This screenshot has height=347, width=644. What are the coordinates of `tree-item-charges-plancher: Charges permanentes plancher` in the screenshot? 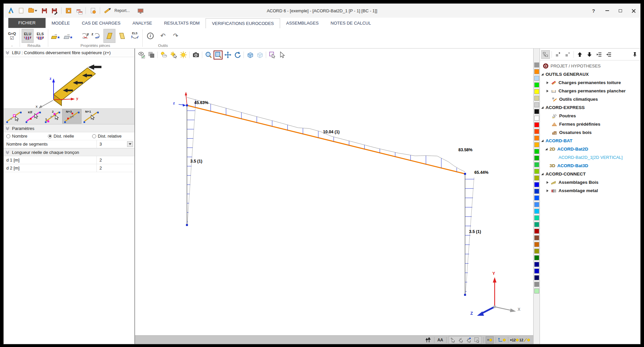 It's located at (590, 91).